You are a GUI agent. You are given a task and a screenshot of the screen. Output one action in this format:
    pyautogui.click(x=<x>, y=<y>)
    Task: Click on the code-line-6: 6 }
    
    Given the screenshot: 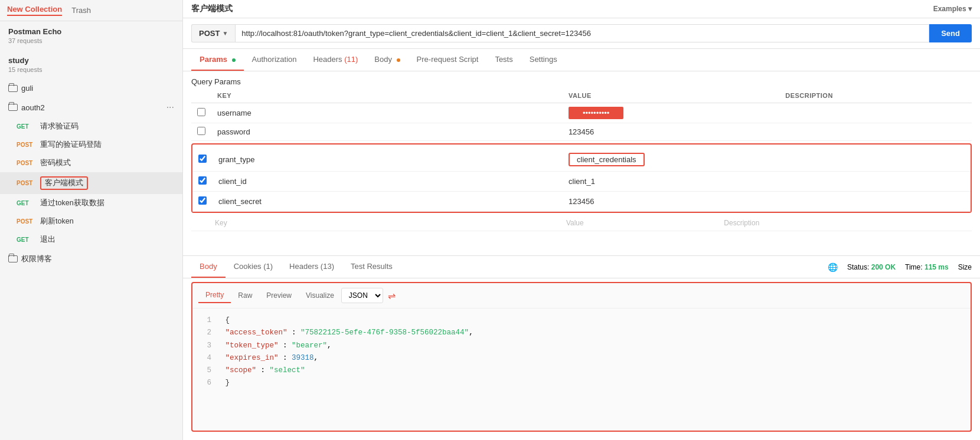 What is the action you would take?
    pyautogui.click(x=582, y=383)
    